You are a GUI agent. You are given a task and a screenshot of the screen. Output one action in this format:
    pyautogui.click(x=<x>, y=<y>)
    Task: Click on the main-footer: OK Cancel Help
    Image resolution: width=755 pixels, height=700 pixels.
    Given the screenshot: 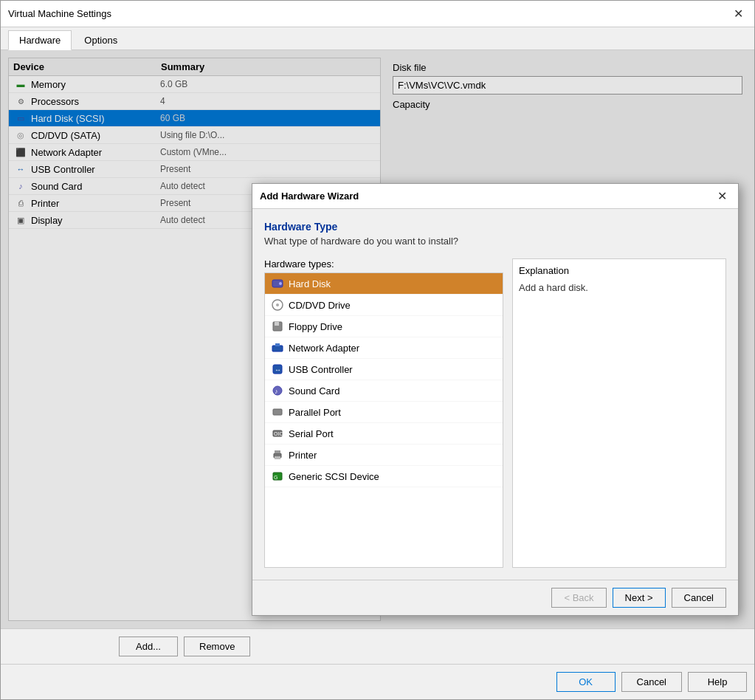 What is the action you would take?
    pyautogui.click(x=378, y=682)
    